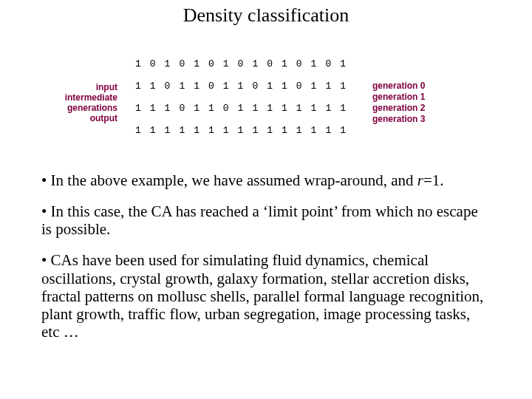 This screenshot has height=399, width=532. I want to click on ca-grid: 101010101010101 110110110110111 11101101…, so click(245, 103).